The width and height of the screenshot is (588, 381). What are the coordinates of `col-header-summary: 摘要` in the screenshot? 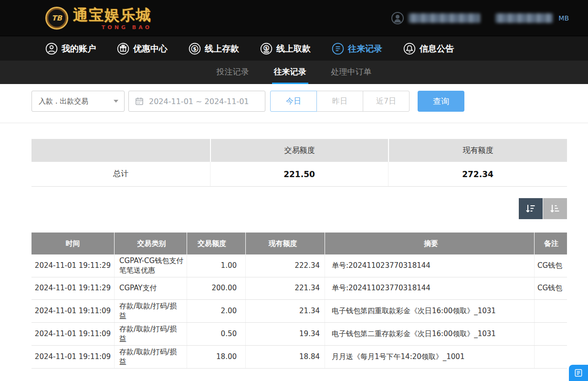 It's located at (430, 243).